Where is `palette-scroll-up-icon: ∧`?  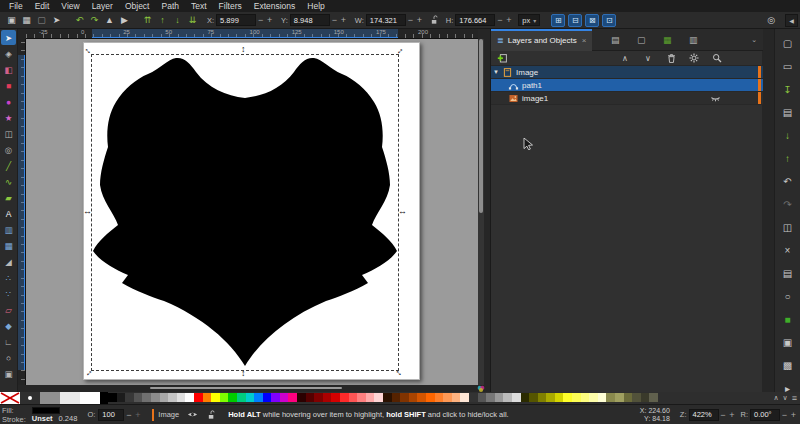
palette-scroll-up-icon: ∧ is located at coordinates (776, 398).